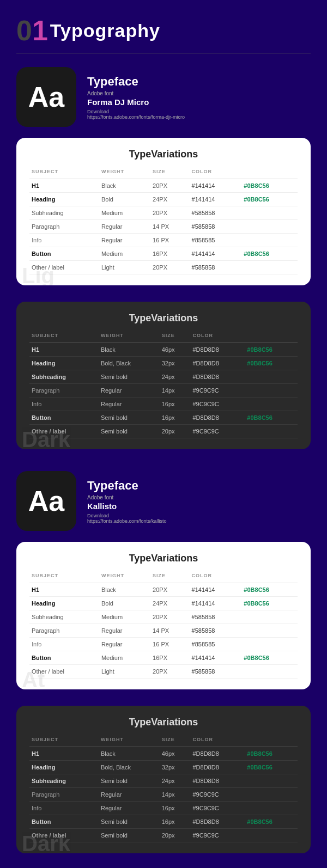  I want to click on tv2-dark-col-size: SIZE, so click(175, 741).